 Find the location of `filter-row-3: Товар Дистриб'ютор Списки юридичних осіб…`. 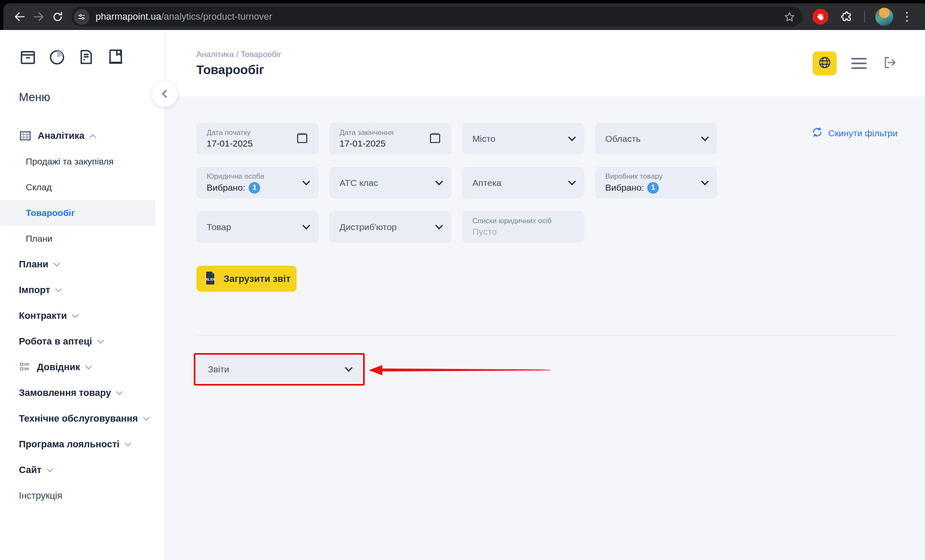

filter-row-3: Товар Дистриб'ютор Списки юридичних осіб… is located at coordinates (547, 227).